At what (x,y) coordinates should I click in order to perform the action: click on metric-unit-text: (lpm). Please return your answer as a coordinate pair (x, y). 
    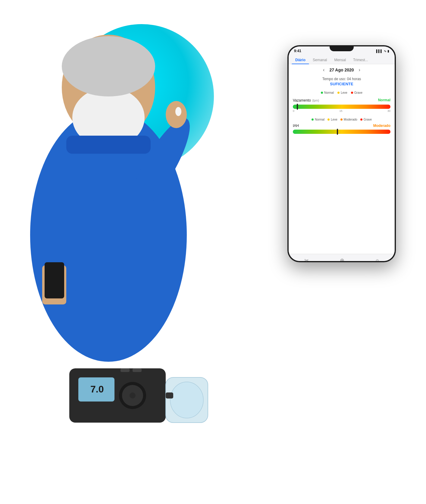
    Looking at the image, I should click on (316, 101).